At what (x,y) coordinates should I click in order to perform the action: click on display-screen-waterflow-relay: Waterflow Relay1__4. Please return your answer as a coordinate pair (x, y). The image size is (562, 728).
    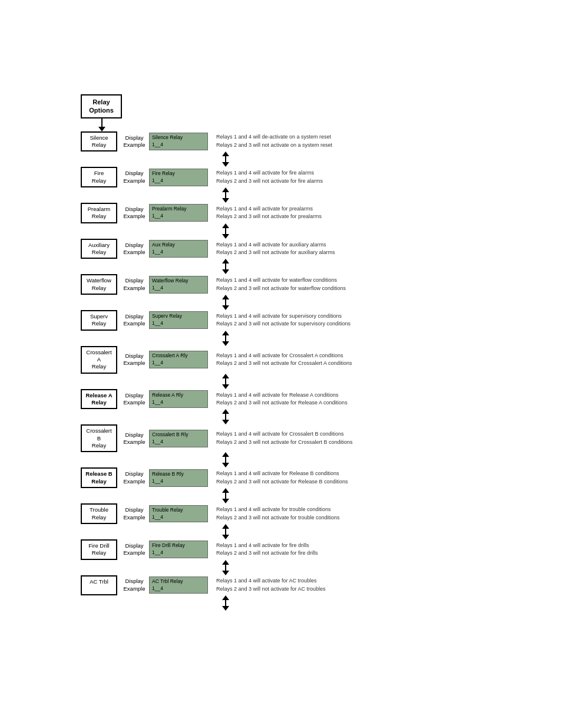
    Looking at the image, I should click on (178, 285).